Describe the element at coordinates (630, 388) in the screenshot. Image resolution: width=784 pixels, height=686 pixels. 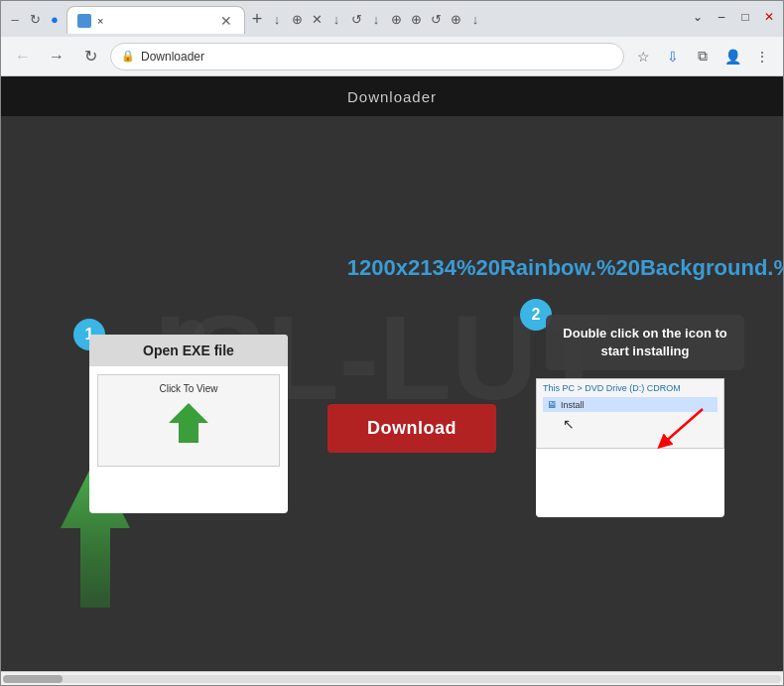
I see `step2-path: This PC > DVD Drive (D:) CDROM` at that location.